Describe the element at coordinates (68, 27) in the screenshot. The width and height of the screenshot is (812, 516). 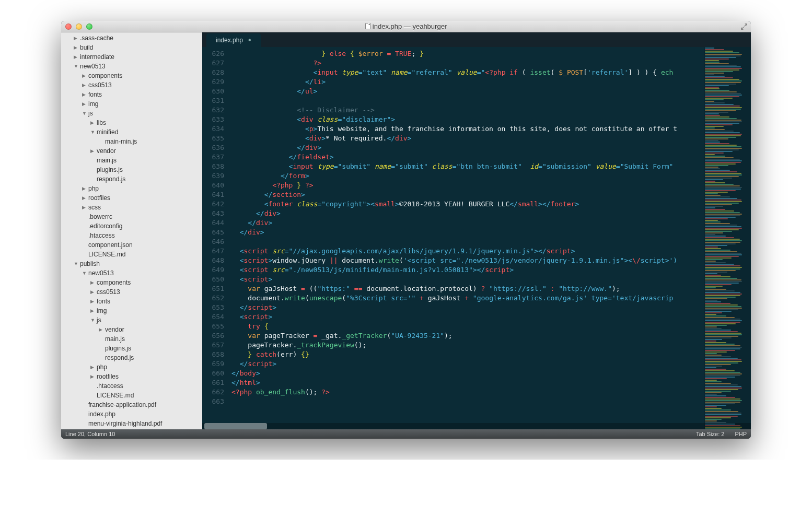
I see `close-icon` at that location.